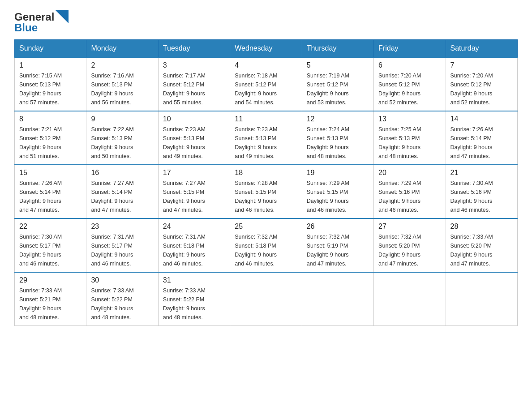  What do you see at coordinates (26, 28) in the screenshot?
I see `logo-blue-text: Blue` at bounding box center [26, 28].